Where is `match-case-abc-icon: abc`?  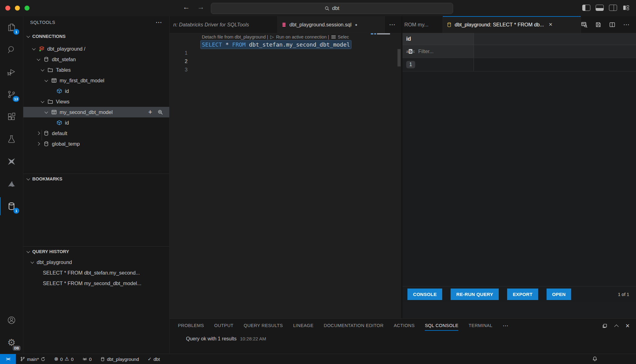
match-case-abc-icon: abc is located at coordinates (411, 52).